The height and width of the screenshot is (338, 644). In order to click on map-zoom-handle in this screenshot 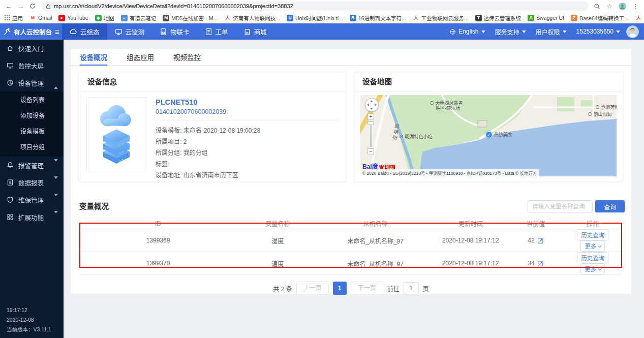, I will do `click(371, 123)`.